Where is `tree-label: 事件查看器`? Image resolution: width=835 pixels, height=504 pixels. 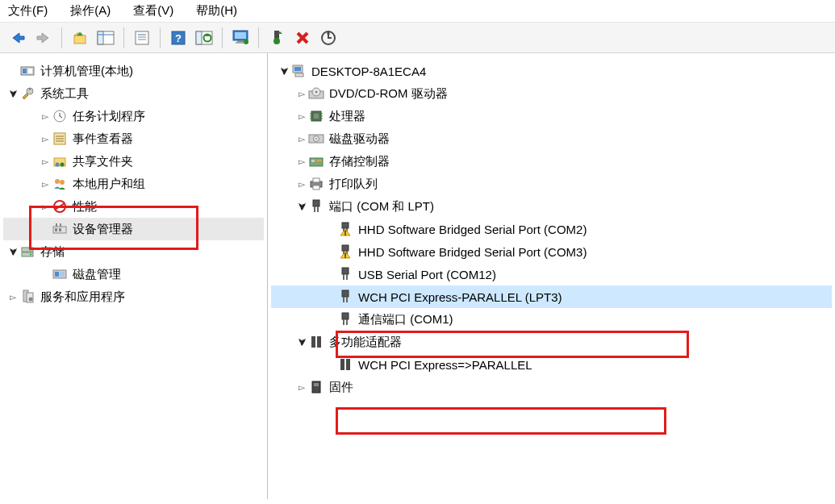
tree-label: 事件查看器 is located at coordinates (102, 139).